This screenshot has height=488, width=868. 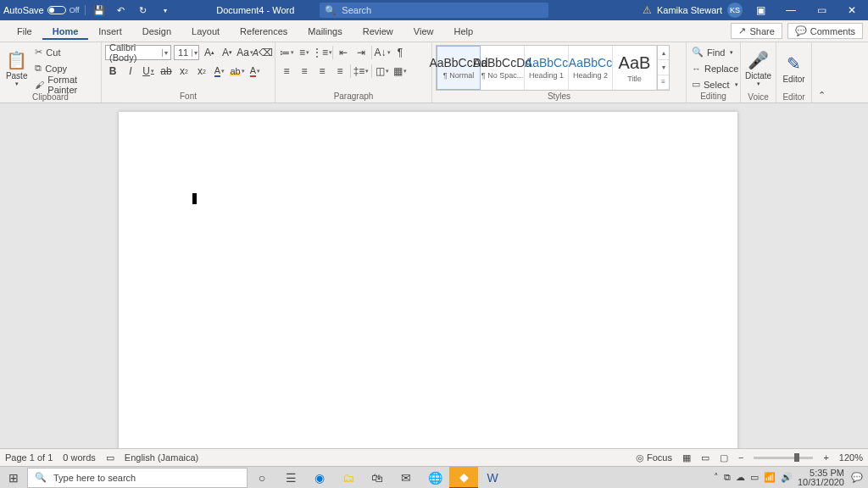 I want to click on replace-button: ↔Replace, so click(x=715, y=68).